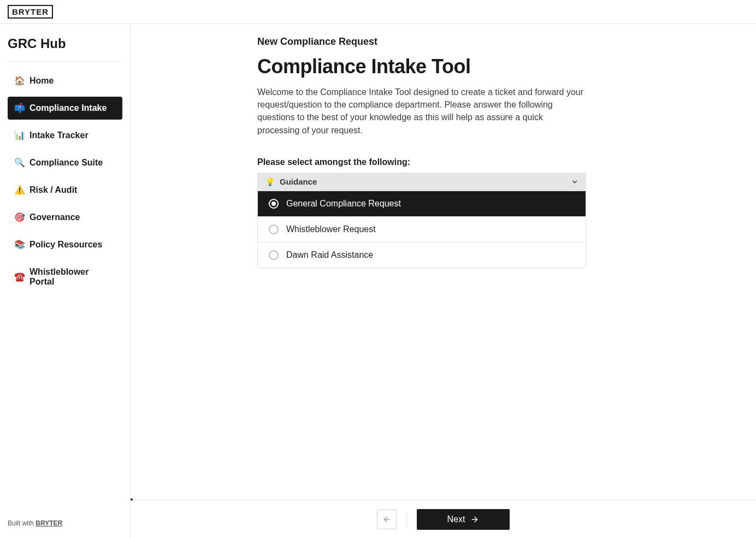  What do you see at coordinates (378, 12) in the screenshot?
I see `app-header: BRYTER` at bounding box center [378, 12].